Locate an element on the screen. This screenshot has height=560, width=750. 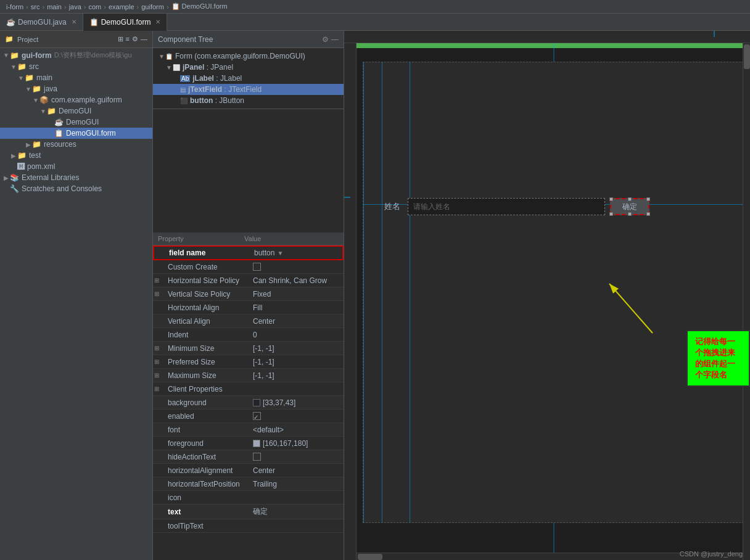
prop-row-hide-action: hideActionText is located at coordinates (248, 457).